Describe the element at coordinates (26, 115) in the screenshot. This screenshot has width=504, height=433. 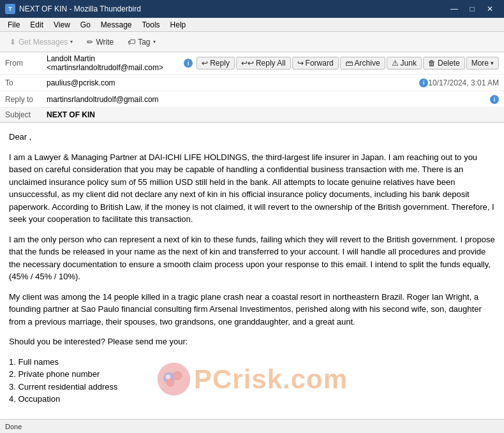
I see `subject-label: Subject` at that location.